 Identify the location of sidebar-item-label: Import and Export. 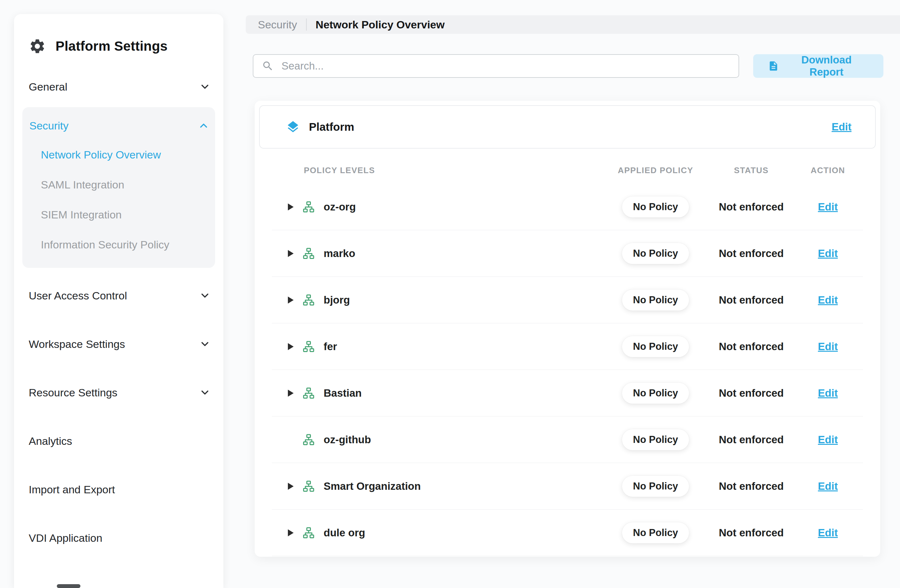
(72, 490).